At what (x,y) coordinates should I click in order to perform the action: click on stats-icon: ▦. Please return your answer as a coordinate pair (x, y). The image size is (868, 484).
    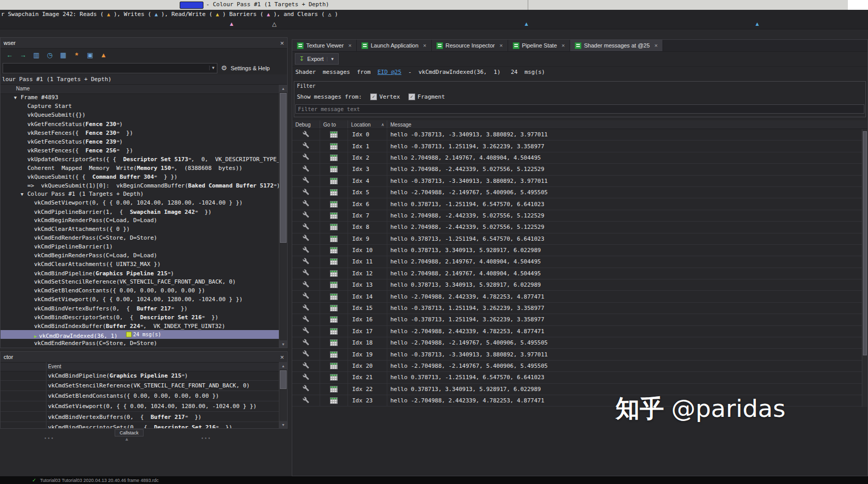
    Looking at the image, I should click on (63, 55).